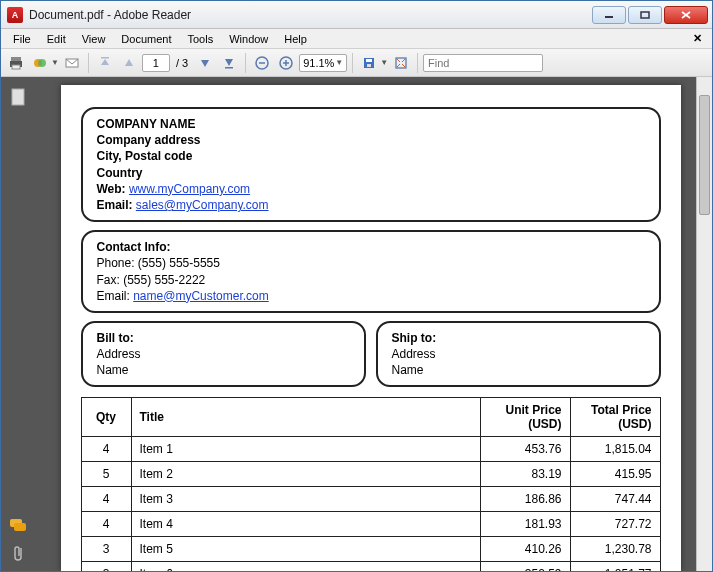  Describe the element at coordinates (370, 524) in the screenshot. I see `table-row: 4Item 4181.93727.72` at that location.